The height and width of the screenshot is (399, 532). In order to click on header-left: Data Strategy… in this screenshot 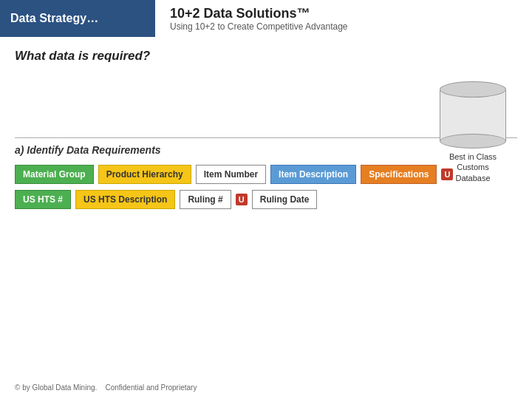, I will do `click(78, 18)`.